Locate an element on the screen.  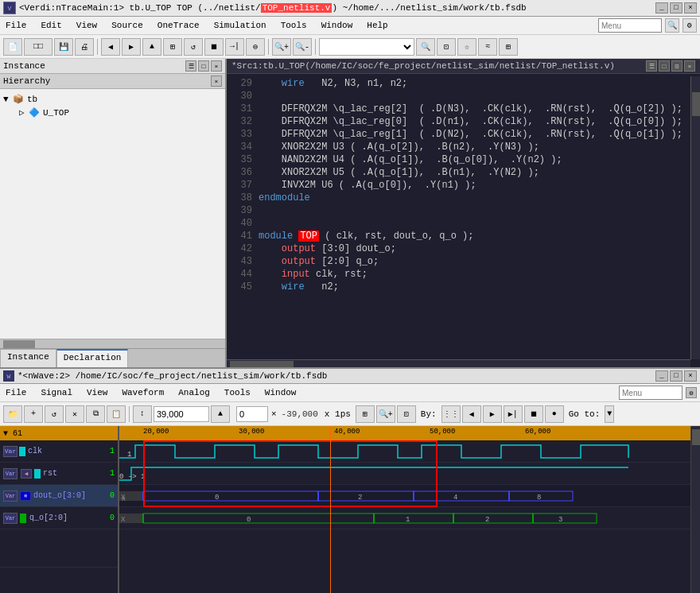
goto-expand-button: ▼ is located at coordinates (609, 414).